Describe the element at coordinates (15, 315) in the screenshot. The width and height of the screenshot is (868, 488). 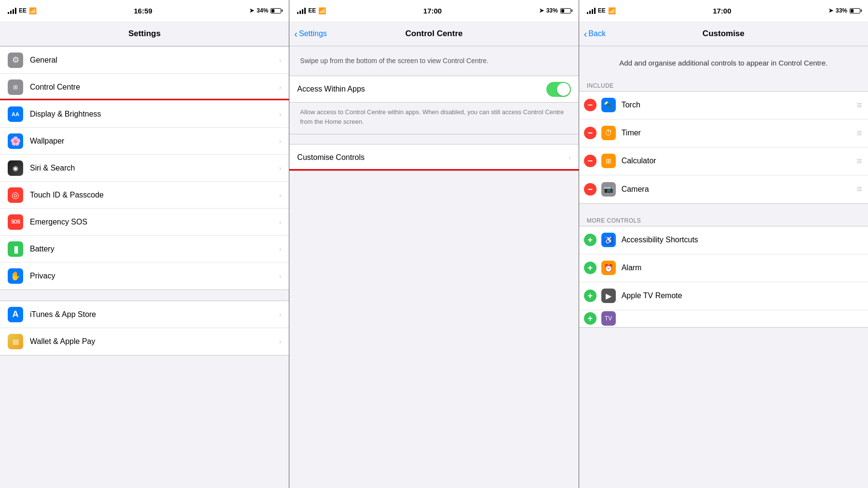
I see `itunes-icon: A` at that location.